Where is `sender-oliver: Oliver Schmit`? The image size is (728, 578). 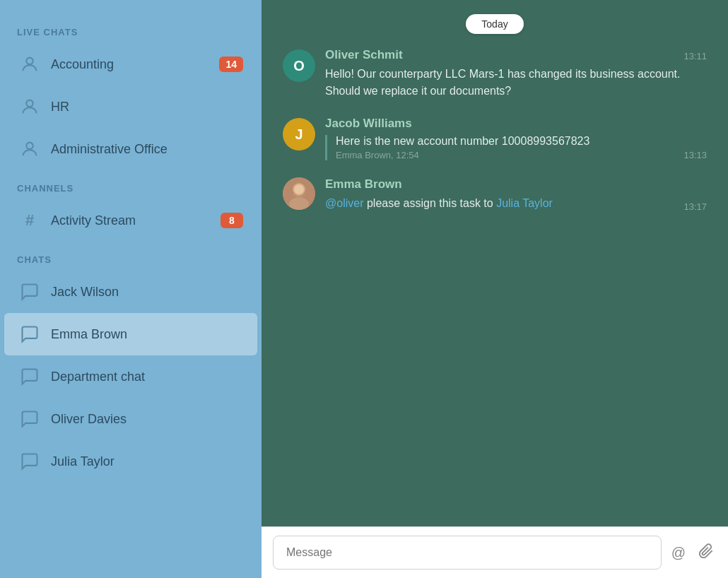
sender-oliver: Oliver Schmit is located at coordinates (516, 55).